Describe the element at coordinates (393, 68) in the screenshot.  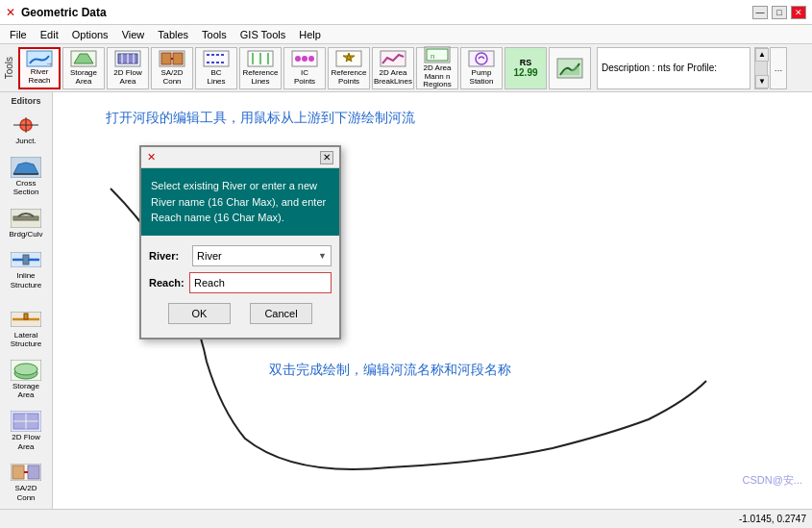
I see `2d-area-breaklines-button: 2D AreaBreakLines` at that location.